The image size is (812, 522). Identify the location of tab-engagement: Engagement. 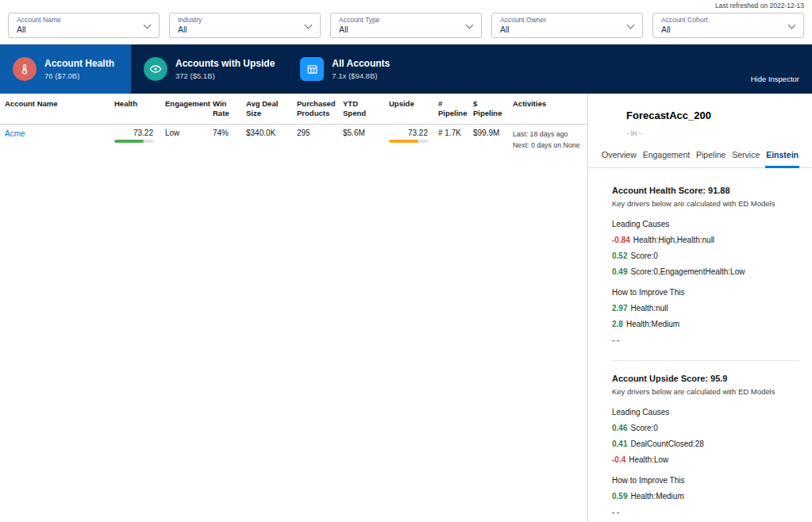
(667, 157).